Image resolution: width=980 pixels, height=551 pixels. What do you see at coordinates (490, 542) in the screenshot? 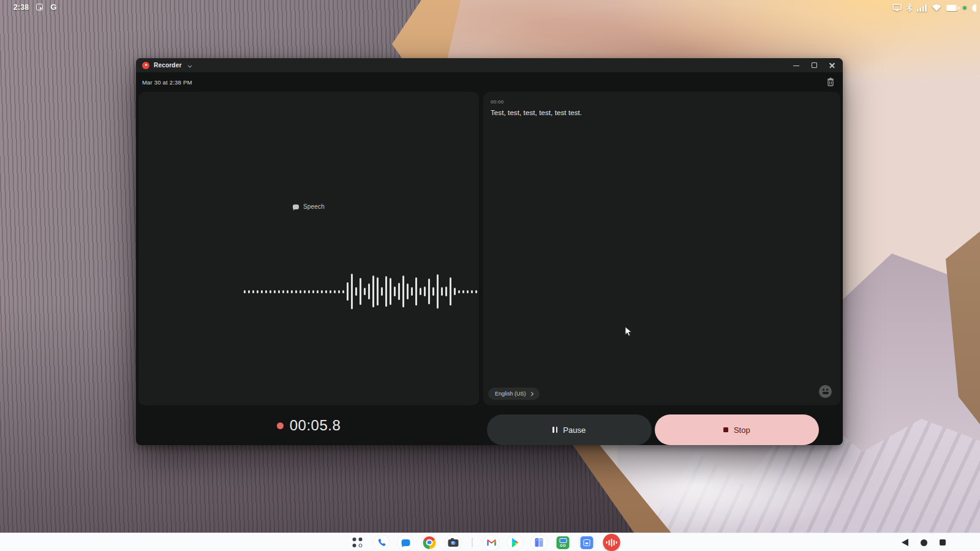
I see `taskbar: GO` at bounding box center [490, 542].